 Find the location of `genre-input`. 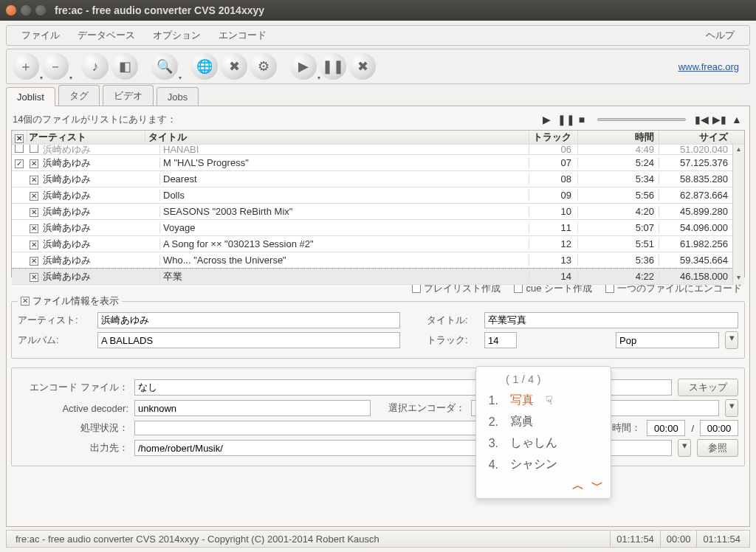

genre-input is located at coordinates (667, 340).